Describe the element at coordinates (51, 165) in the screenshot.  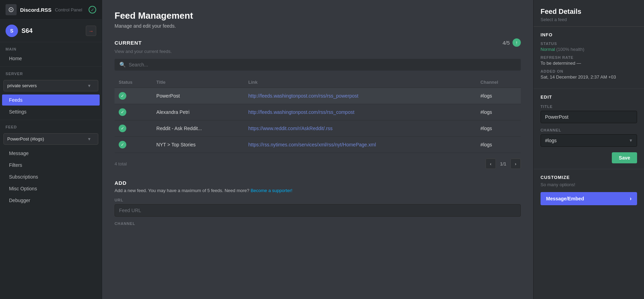
I see `sidebar-item-filters: Filters` at that location.